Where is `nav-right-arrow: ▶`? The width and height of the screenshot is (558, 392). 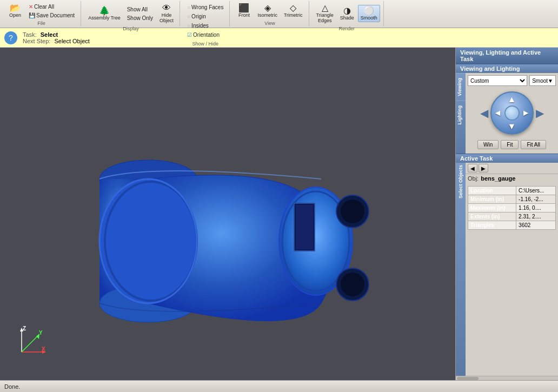 nav-right-arrow: ▶ is located at coordinates (540, 113).